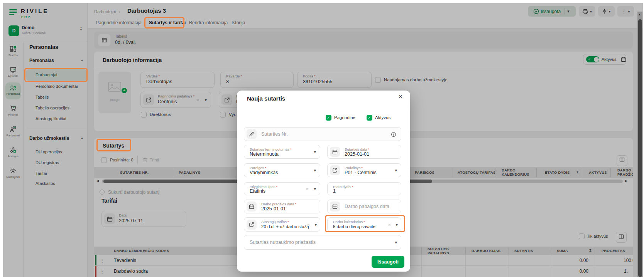 This screenshot has height=277, width=644. Describe the element at coordinates (365, 223) in the screenshot. I see `annotation-darbo-kalendorius` at that location.